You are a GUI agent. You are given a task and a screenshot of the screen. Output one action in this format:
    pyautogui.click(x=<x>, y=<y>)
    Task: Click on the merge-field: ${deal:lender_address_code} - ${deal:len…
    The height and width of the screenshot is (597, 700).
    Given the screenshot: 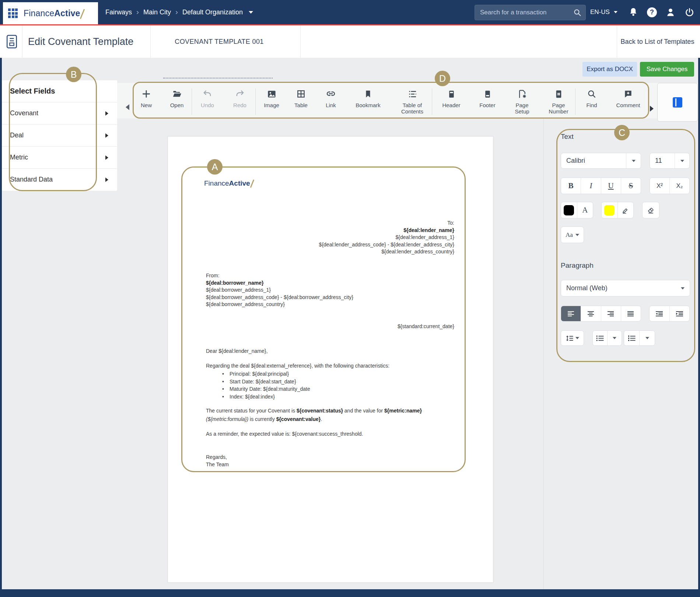 What is the action you would take?
    pyautogui.click(x=387, y=245)
    